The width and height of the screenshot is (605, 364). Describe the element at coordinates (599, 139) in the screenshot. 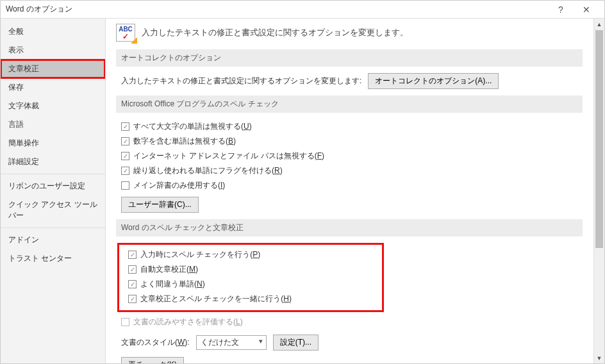

I see `scroll-thumb` at that location.